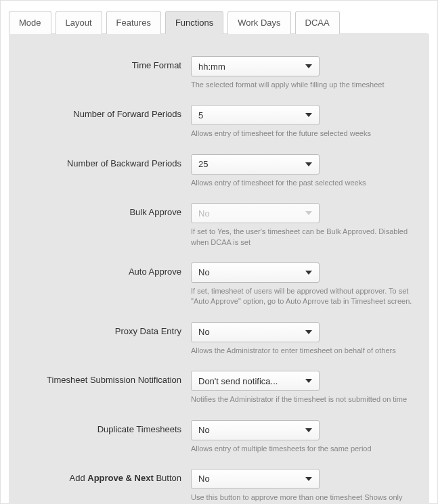  What do you see at coordinates (255, 273) in the screenshot?
I see `auto-approve-select: No` at bounding box center [255, 273].